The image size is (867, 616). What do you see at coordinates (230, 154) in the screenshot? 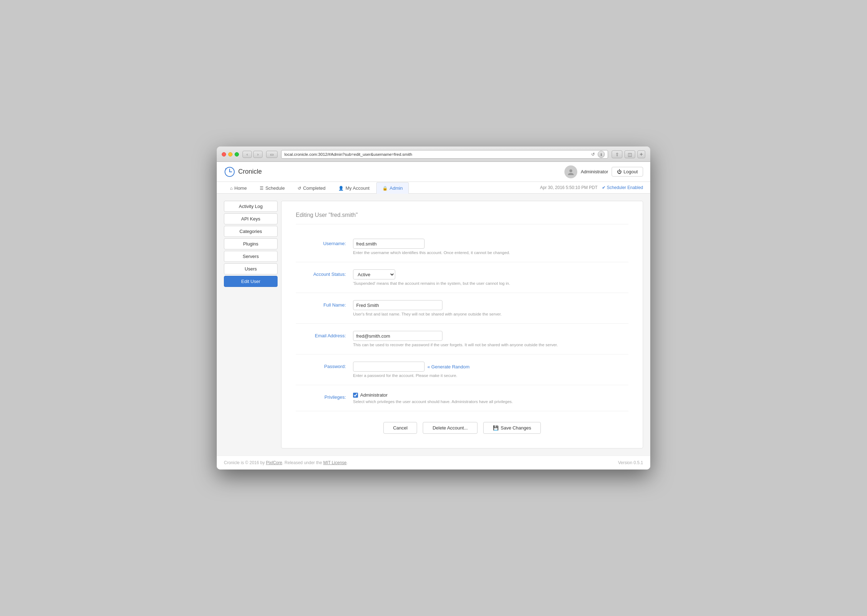
I see `traffic-lights` at bounding box center [230, 154].